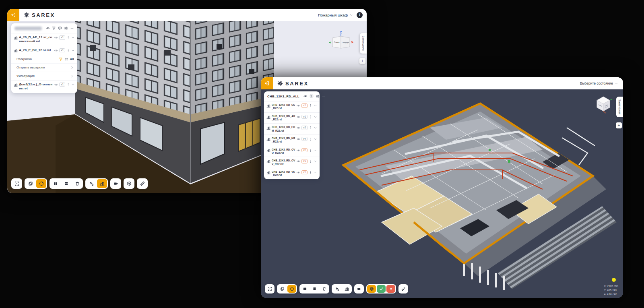  Describe the element at coordinates (73, 51) in the screenshot. I see `chevron-up-icon` at that location.